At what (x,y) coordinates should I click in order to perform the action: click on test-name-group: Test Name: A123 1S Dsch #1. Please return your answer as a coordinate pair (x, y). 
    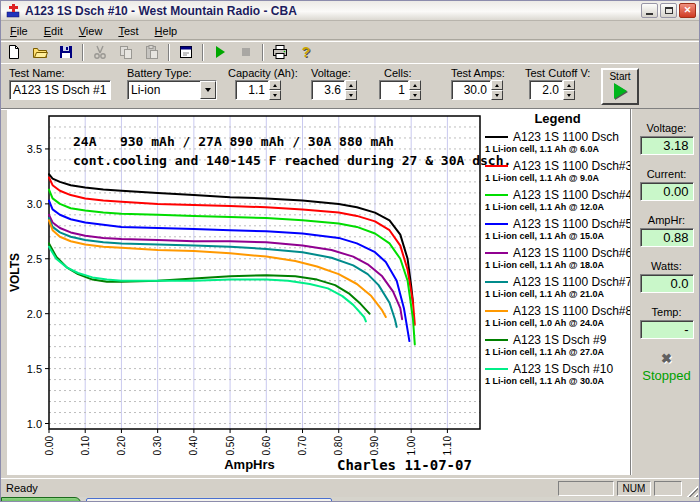
    Looking at the image, I should click on (60, 84).